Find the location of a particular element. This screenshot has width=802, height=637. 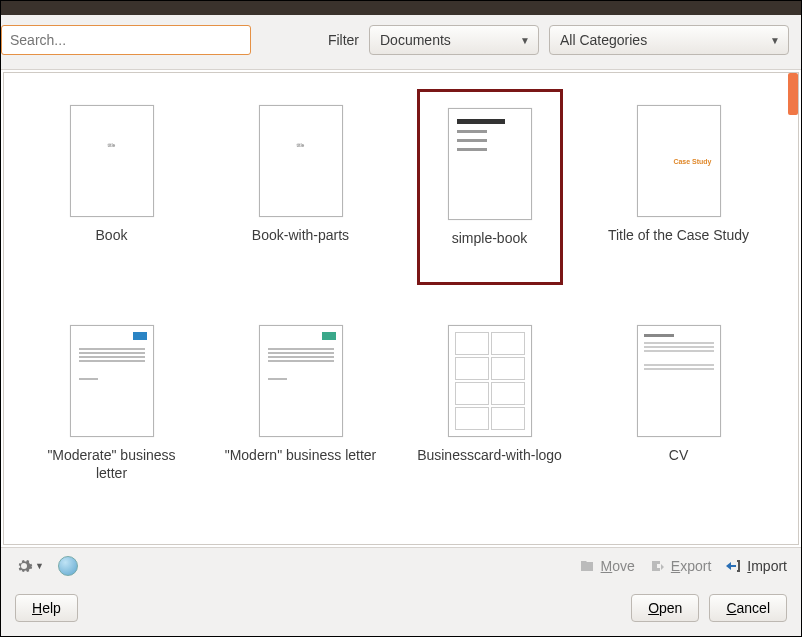

template-item-cv: CV is located at coordinates (678, 425).